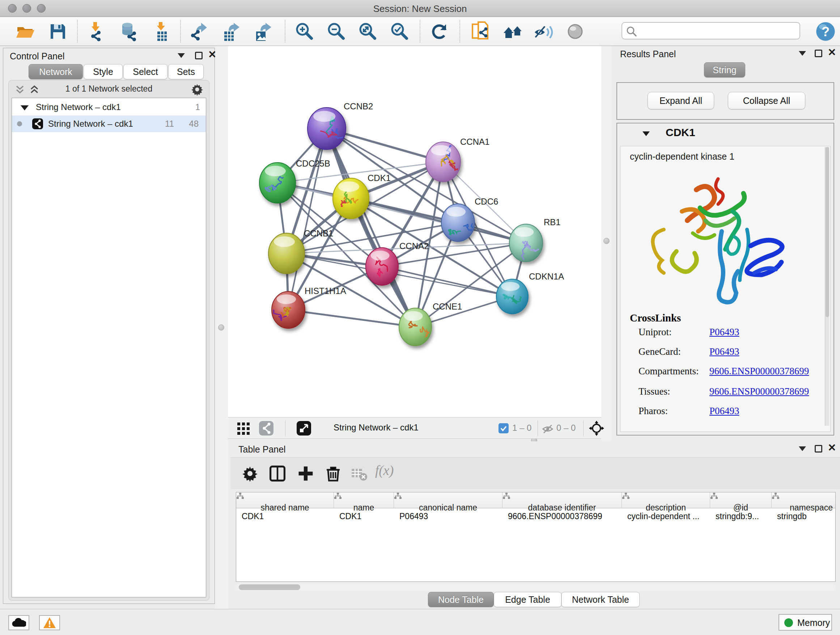 This screenshot has width=840, height=635. Describe the element at coordinates (552, 222) in the screenshot. I see `node-label-rb1: RB1` at that location.